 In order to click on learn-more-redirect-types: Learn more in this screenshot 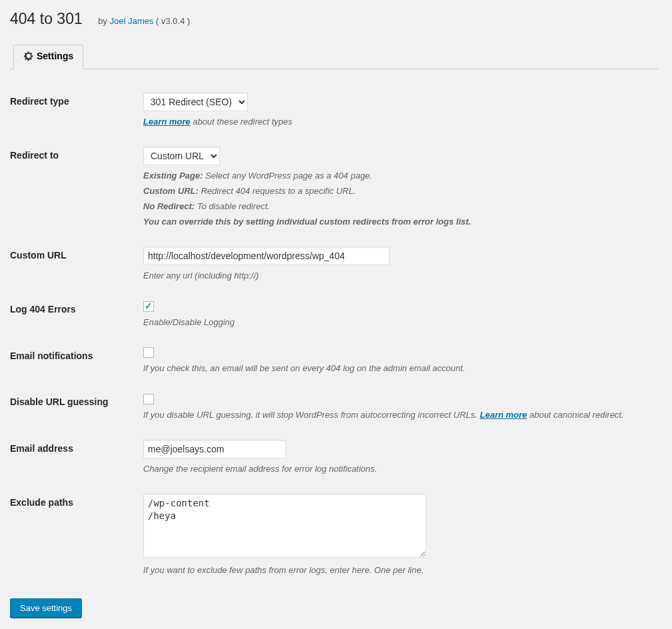, I will do `click(167, 121)`.